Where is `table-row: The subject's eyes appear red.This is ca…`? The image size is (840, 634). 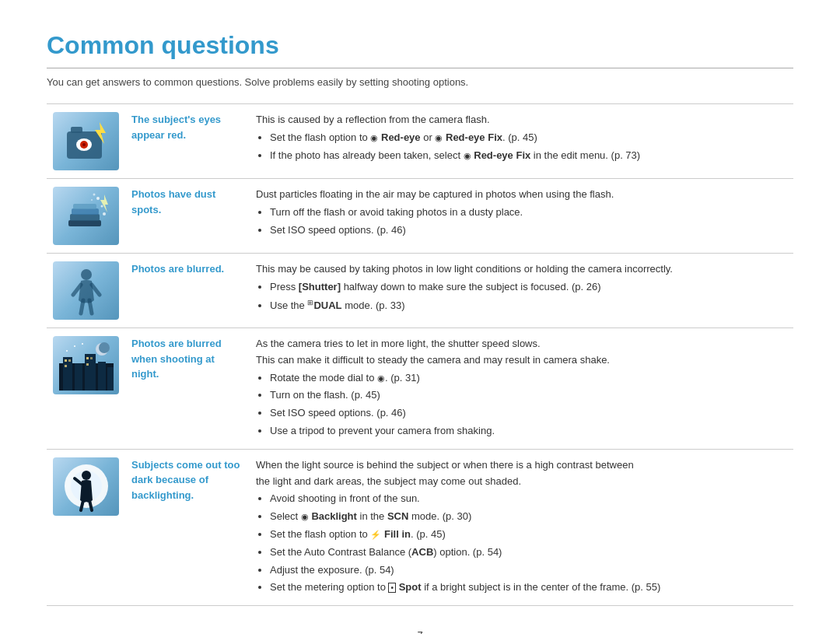 table-row: The subject's eyes appear red.This is ca… is located at coordinates (420, 142).